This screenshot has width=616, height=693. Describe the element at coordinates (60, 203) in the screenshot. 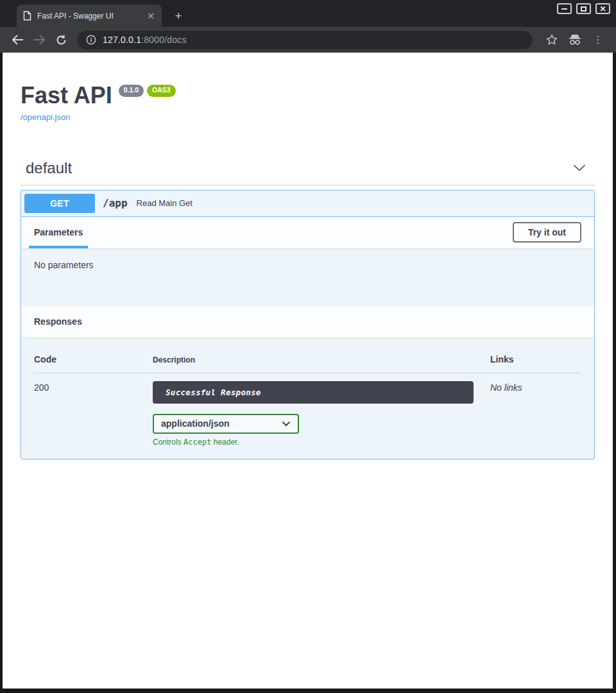

I see `get-method-button: GET` at that location.